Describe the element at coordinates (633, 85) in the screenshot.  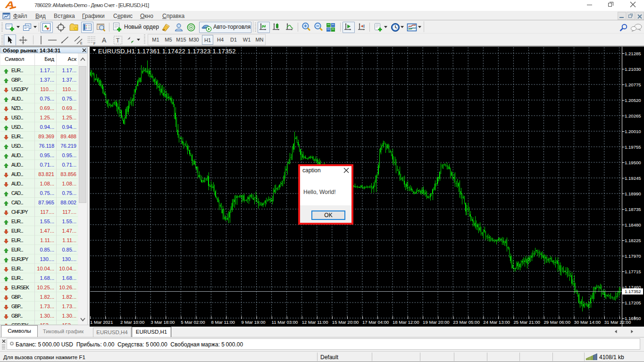
I see `svg-text: 1.20775` at that location.